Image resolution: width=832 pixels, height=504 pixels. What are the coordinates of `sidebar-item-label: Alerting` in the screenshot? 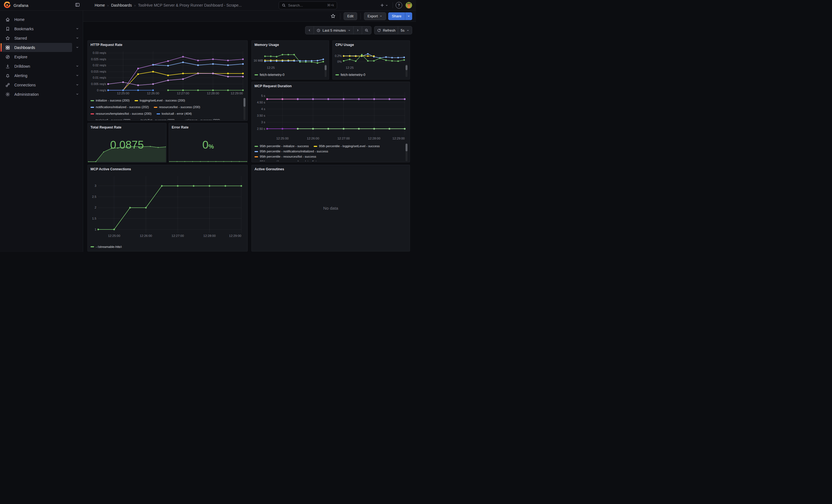 It's located at (21, 76).